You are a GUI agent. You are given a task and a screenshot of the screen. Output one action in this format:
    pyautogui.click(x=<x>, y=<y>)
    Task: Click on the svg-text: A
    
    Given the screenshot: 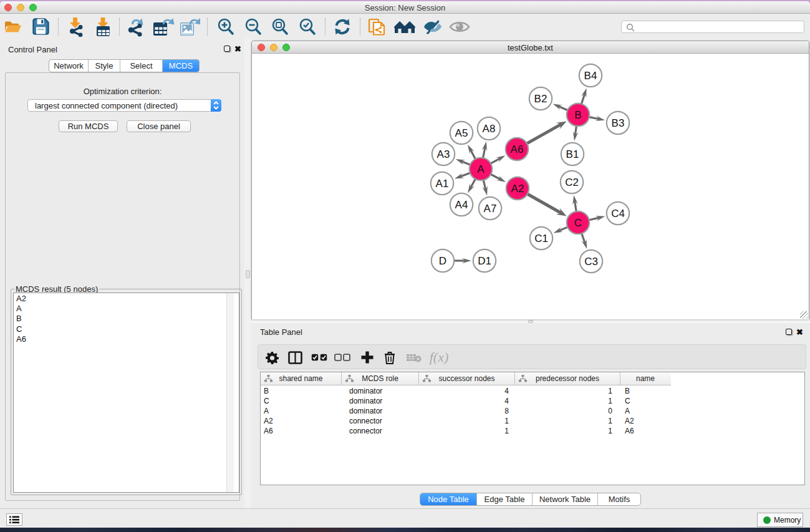 What is the action you would take?
    pyautogui.click(x=481, y=170)
    